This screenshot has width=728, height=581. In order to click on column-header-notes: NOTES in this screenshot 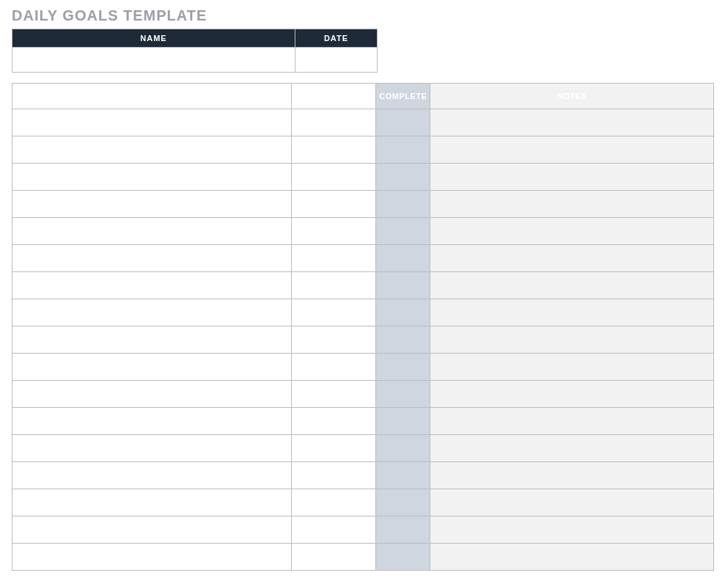, I will do `click(572, 97)`.